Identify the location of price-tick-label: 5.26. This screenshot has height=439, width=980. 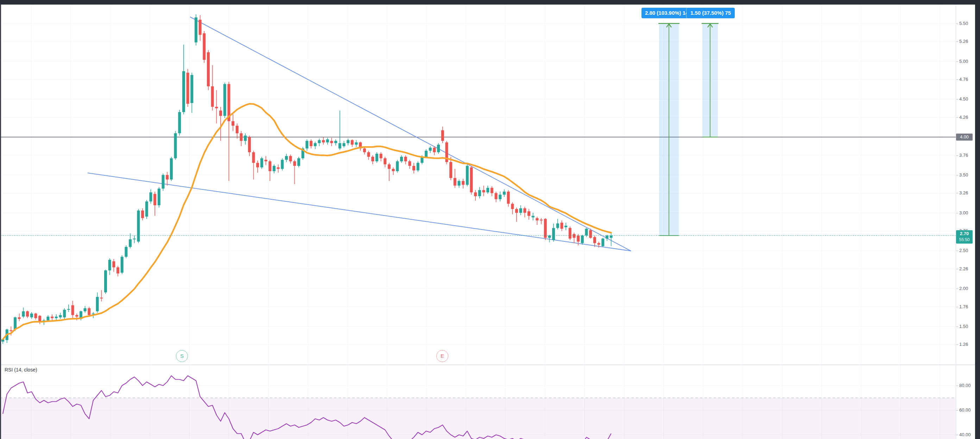
(964, 41).